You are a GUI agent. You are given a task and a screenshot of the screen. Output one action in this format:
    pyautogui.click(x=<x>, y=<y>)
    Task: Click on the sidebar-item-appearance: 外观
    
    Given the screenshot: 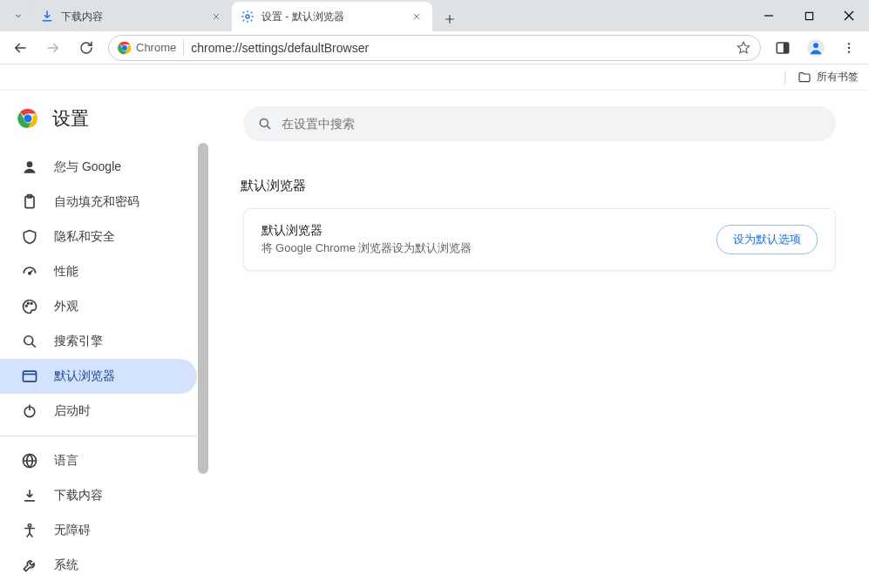 What is the action you would take?
    pyautogui.click(x=98, y=307)
    